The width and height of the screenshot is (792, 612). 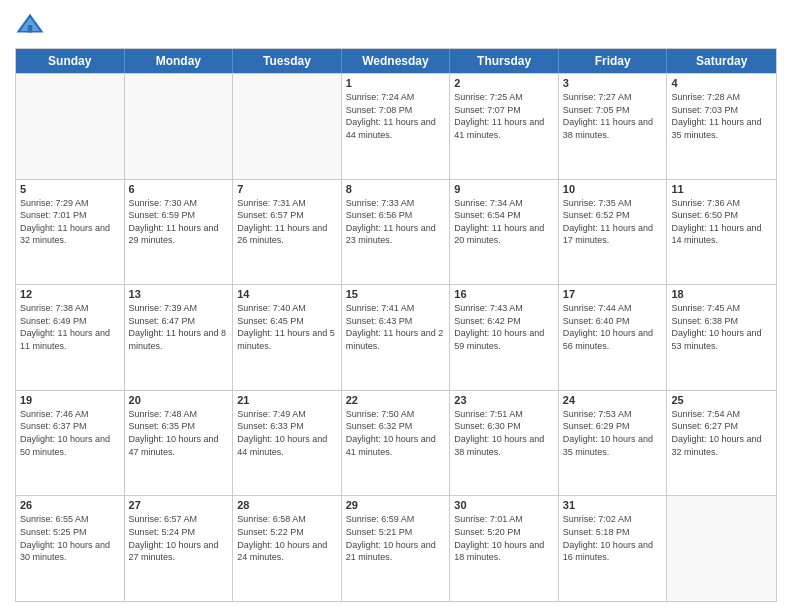 What do you see at coordinates (288, 61) in the screenshot?
I see `day-header-tuesday: Tuesday` at bounding box center [288, 61].